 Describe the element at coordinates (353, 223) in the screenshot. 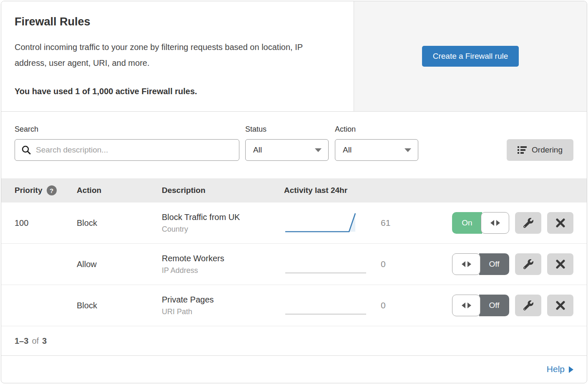

I see `rule-activity-cell: 61` at that location.